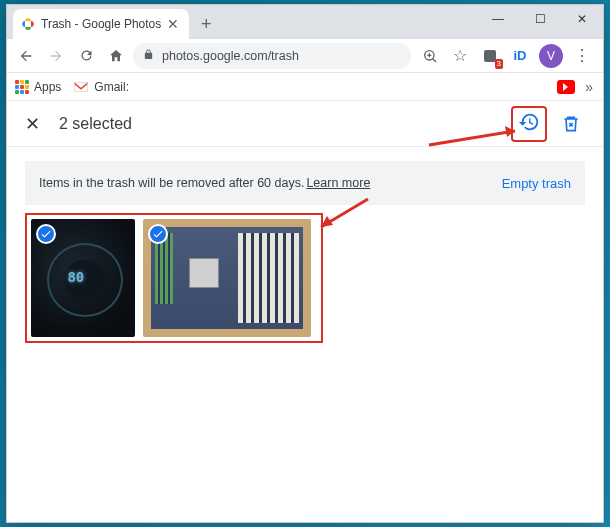 The width and height of the screenshot is (610, 527). I want to click on photo-grid-selection, so click(174, 278).